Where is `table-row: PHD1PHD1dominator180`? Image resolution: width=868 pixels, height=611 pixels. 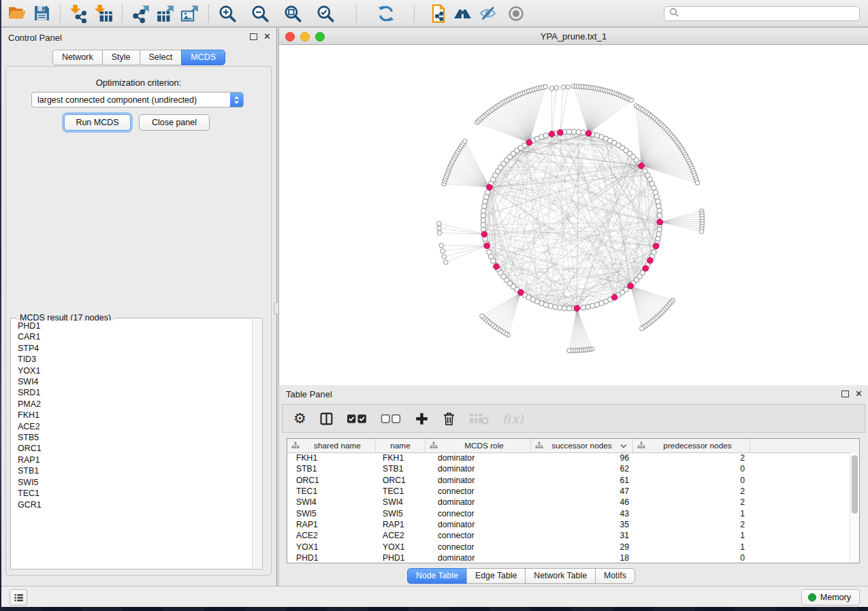 table-row: PHD1PHD1dominator180 is located at coordinates (569, 558).